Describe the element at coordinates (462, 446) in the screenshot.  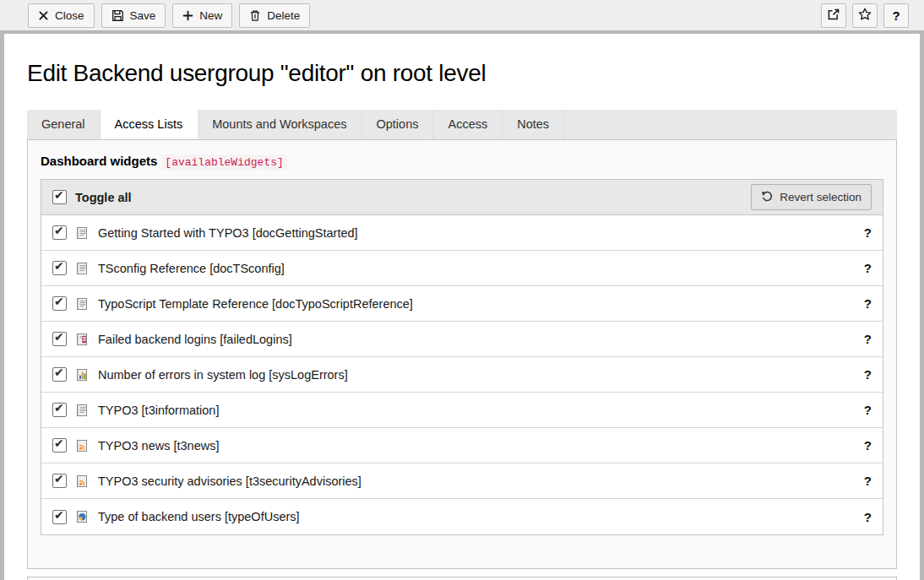
I see `widget-row: TYPO3 news [t3news] ?` at that location.